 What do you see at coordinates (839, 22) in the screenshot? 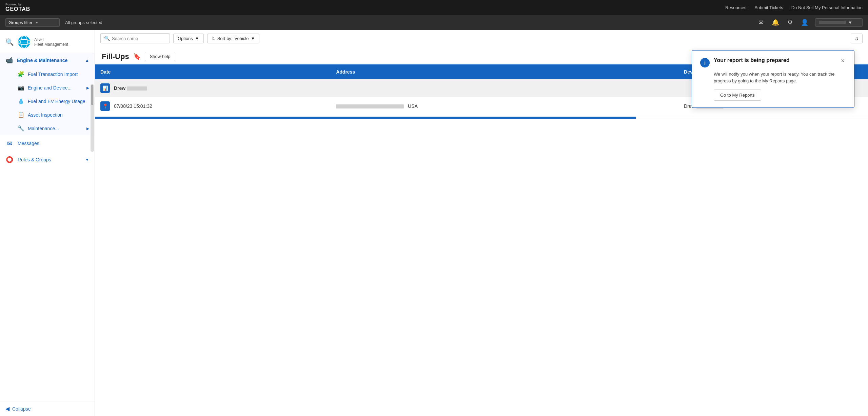
I see `user-menu-button: ▼` at bounding box center [839, 22].